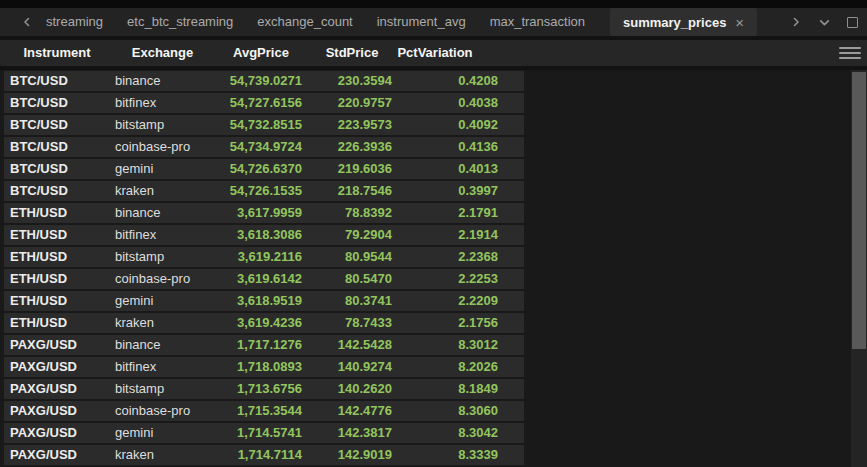 This screenshot has width=867, height=467. Describe the element at coordinates (422, 22) in the screenshot. I see `tab-instrument-avg: instrument_avg` at that location.